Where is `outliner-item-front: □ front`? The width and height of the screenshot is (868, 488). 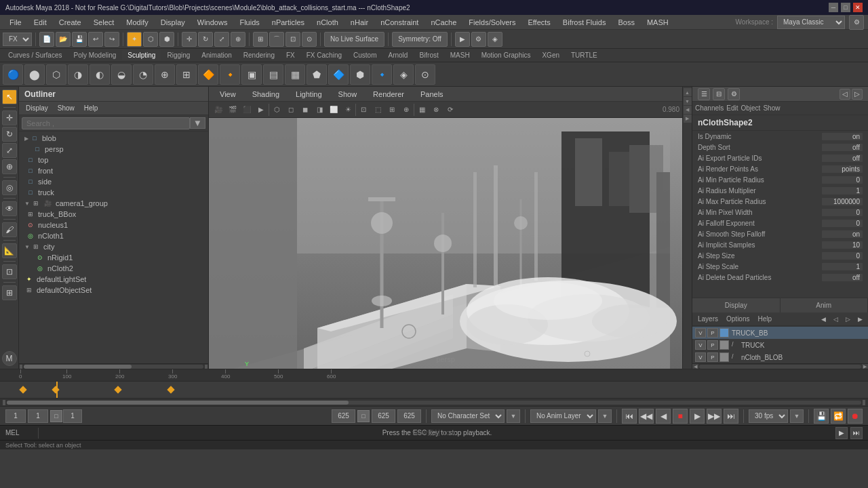
outliner-item-front: □ front is located at coordinates (114, 171).